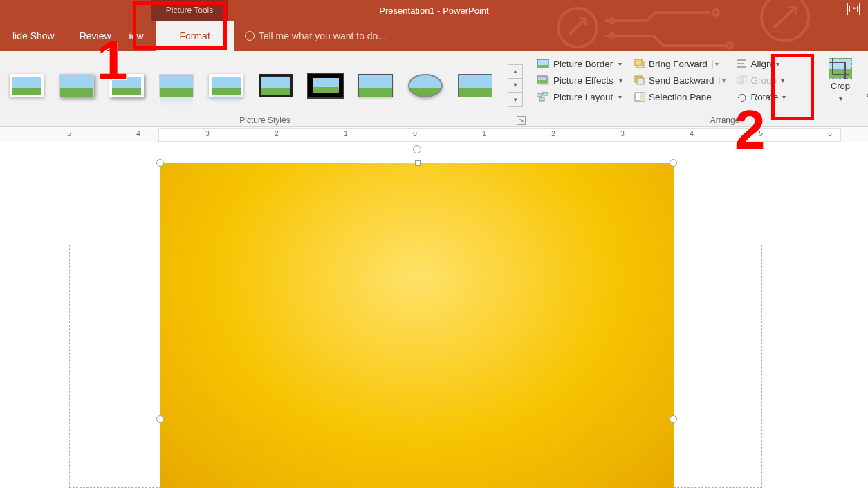 The height and width of the screenshot is (488, 868). Describe the element at coordinates (160, 419) in the screenshot. I see `resize-handle-bl` at that location.